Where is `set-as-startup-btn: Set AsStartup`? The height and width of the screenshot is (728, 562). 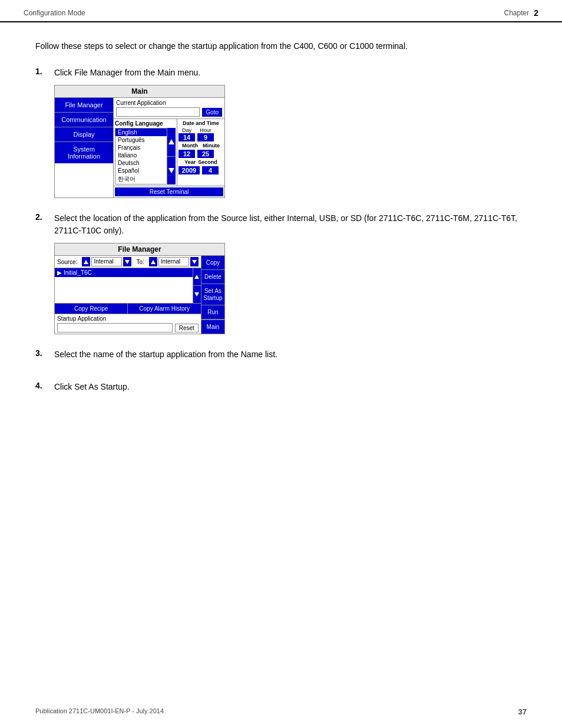
set-as-startup-btn: Set AsStartup is located at coordinates (213, 295).